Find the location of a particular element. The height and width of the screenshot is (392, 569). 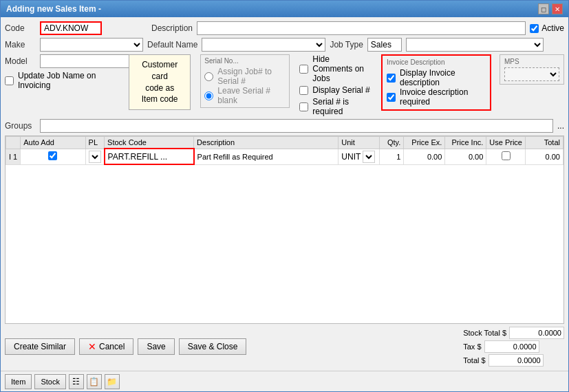

row-code-desc: Code Description Active is located at coordinates (285, 28).